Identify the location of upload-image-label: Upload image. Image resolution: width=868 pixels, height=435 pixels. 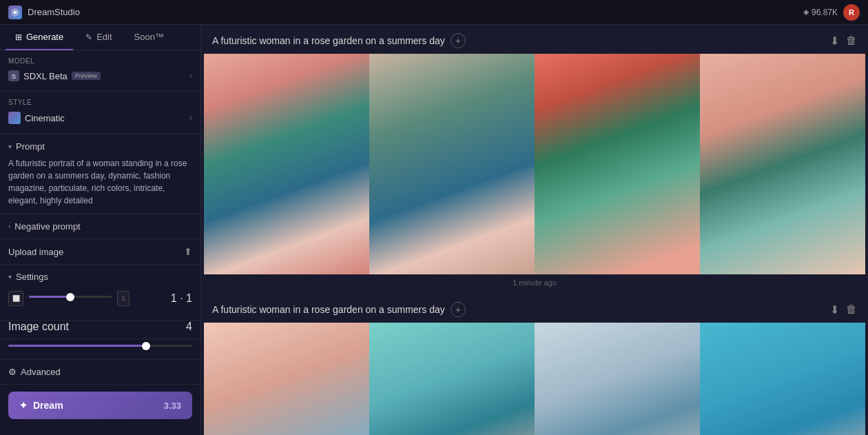
(36, 252).